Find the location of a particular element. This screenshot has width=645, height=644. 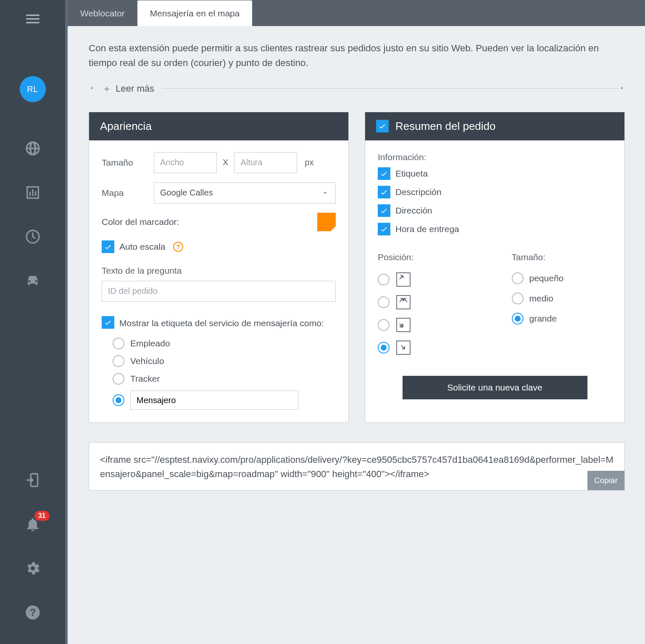

radio-size-small-label: pequeño is located at coordinates (547, 278).